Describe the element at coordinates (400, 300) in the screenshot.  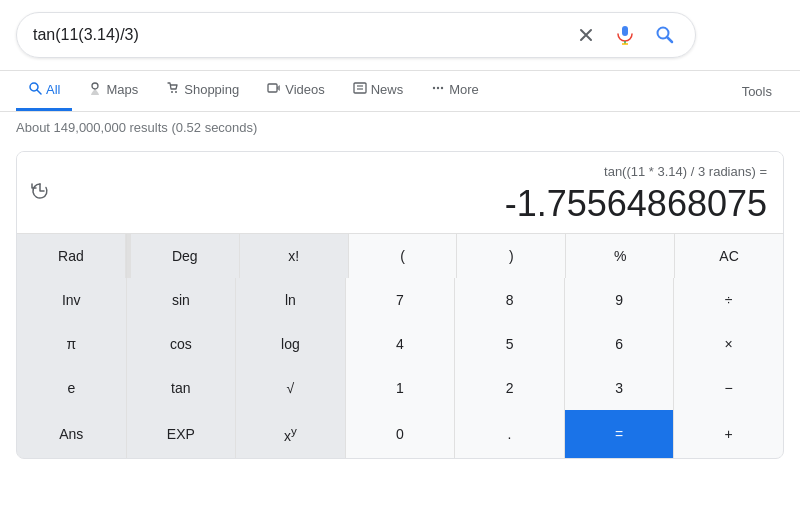
I see `calc-btn-7: 7` at that location.